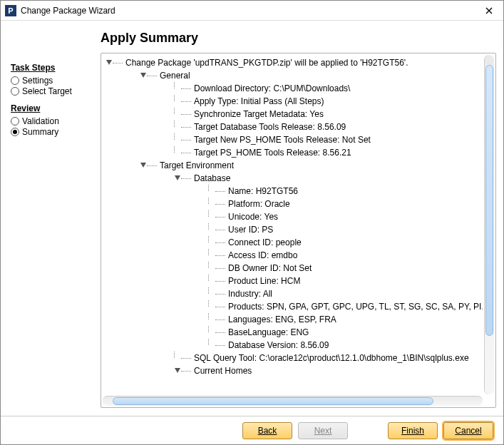 Image resolution: width=504 pixels, height=445 pixels. I want to click on tree-item: BaseLanguage: ENG, so click(345, 332).